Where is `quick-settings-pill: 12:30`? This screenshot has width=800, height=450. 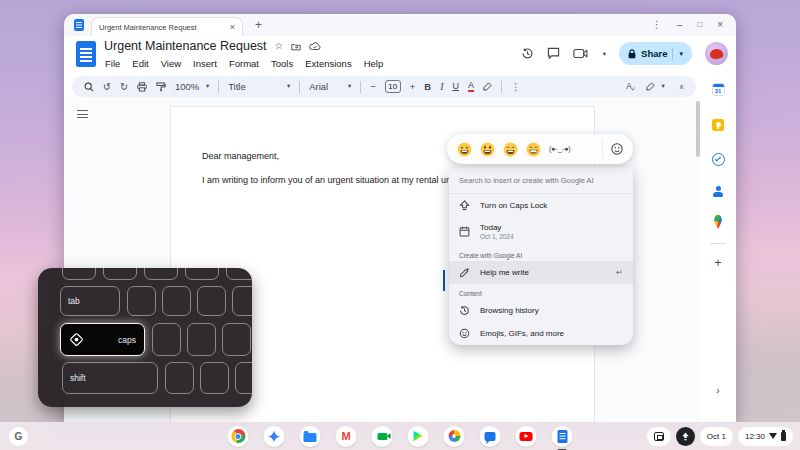 quick-settings-pill: 12:30 is located at coordinates (766, 436).